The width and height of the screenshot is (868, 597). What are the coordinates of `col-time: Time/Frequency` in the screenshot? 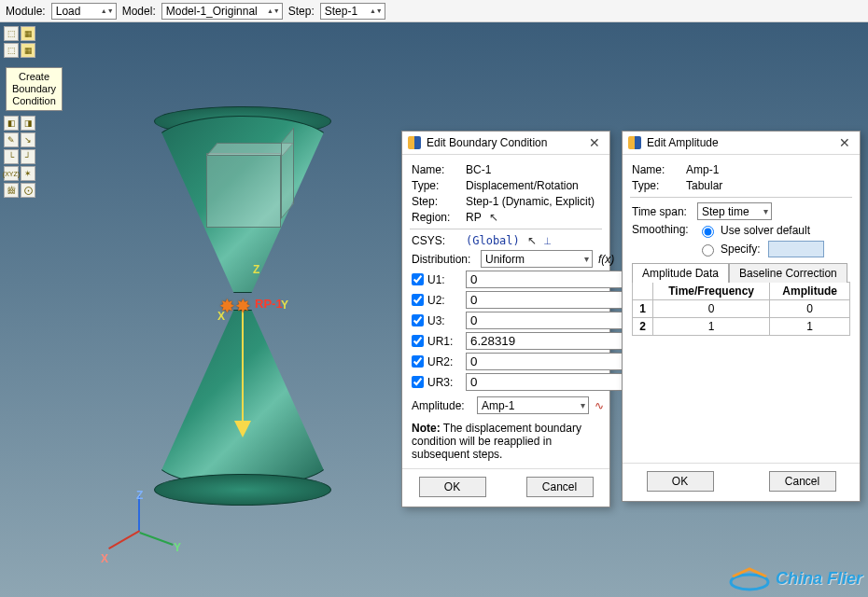 It's located at (711, 291).